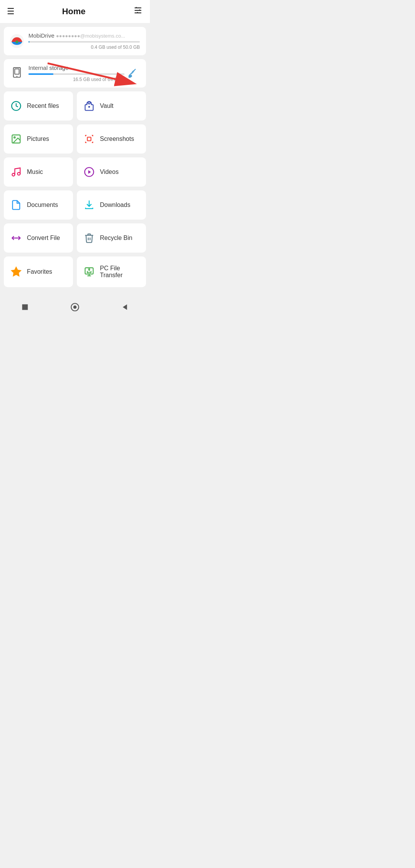 The height and width of the screenshot is (868, 415). I want to click on recent-files-label: Recent files, so click(43, 106).